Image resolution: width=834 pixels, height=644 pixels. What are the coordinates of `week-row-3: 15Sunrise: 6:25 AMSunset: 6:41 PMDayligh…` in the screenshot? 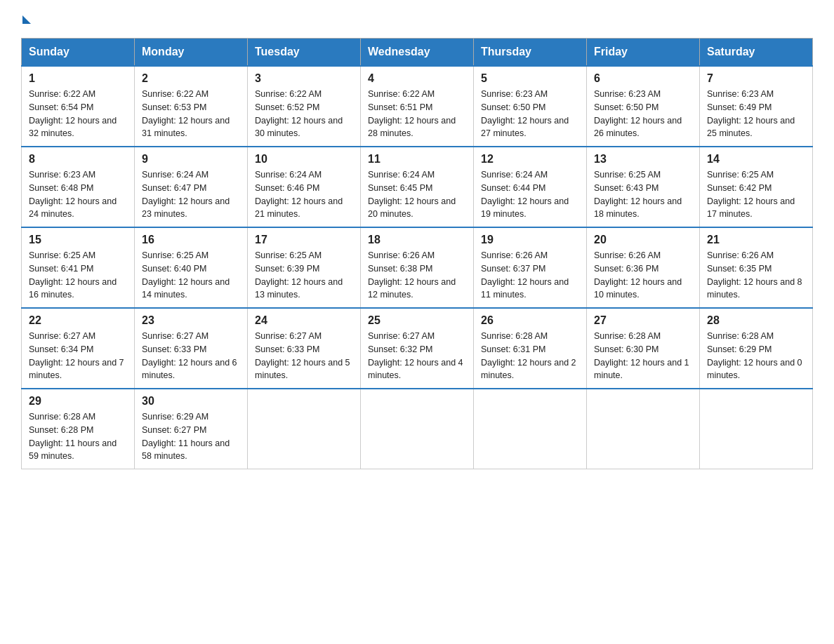 It's located at (417, 268).